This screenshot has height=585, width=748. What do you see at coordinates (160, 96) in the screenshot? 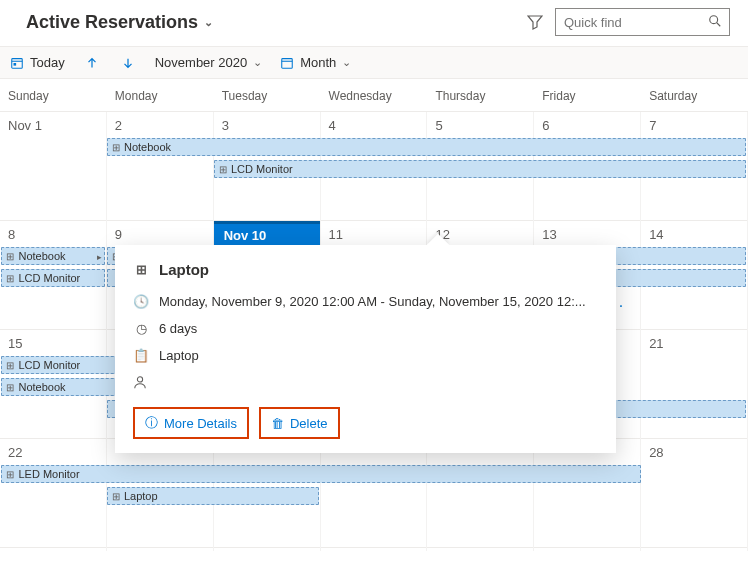
I see `day-header: Monday` at bounding box center [160, 96].